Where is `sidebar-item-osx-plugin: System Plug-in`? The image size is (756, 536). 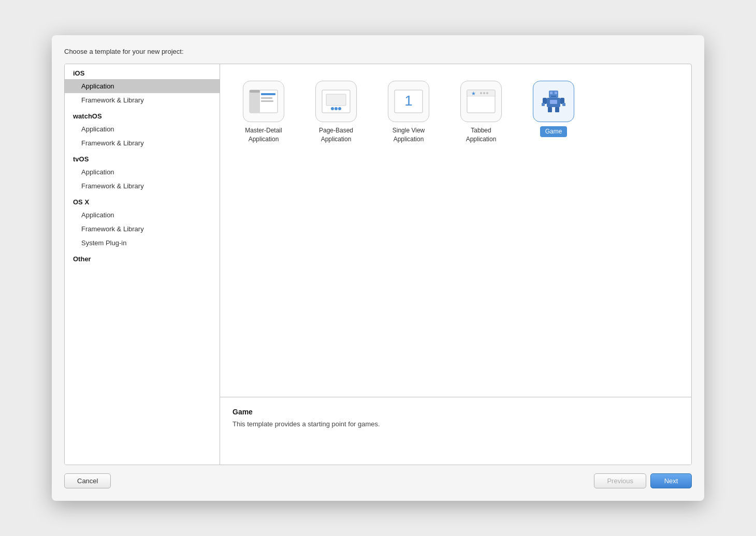
sidebar-item-osx-plugin: System Plug-in is located at coordinates (142, 243).